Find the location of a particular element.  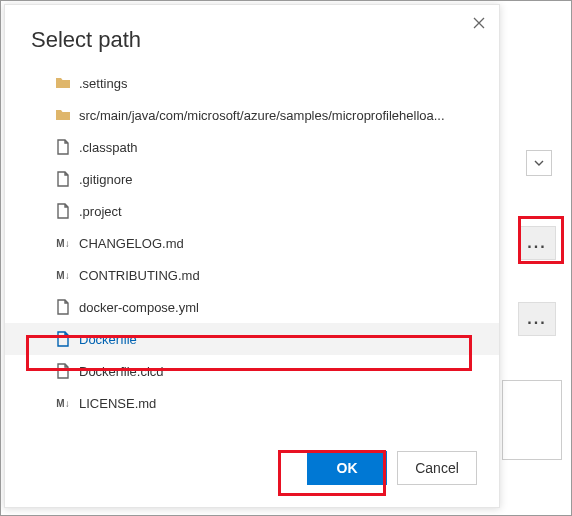

cancel-button: Cancel is located at coordinates (437, 468).